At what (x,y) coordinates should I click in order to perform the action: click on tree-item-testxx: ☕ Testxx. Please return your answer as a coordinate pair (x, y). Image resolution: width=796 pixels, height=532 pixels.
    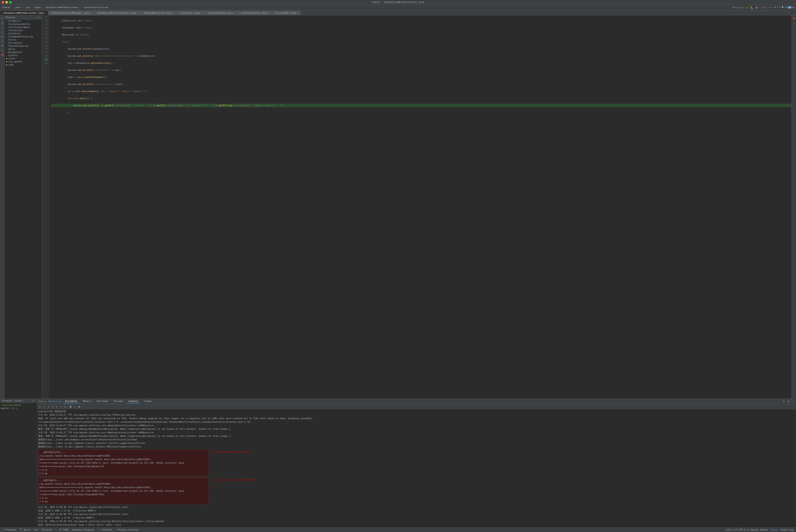
    Looking at the image, I should click on (23, 40).